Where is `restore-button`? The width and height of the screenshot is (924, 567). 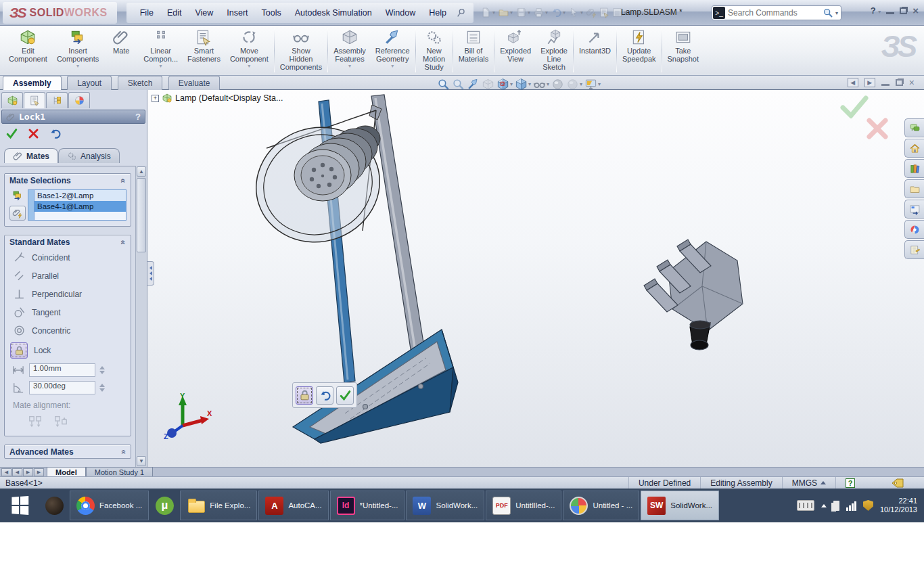
restore-button is located at coordinates (904, 11).